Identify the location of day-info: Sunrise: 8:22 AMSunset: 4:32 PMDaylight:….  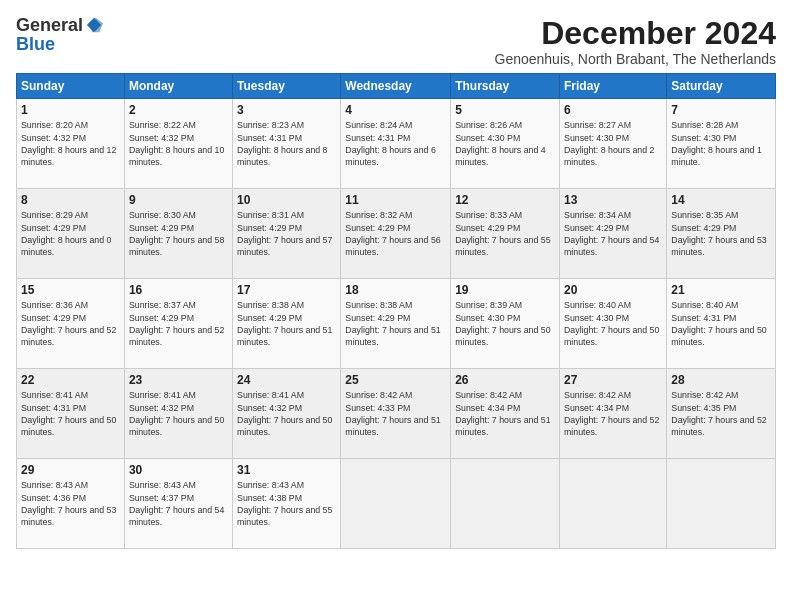
(176, 144).